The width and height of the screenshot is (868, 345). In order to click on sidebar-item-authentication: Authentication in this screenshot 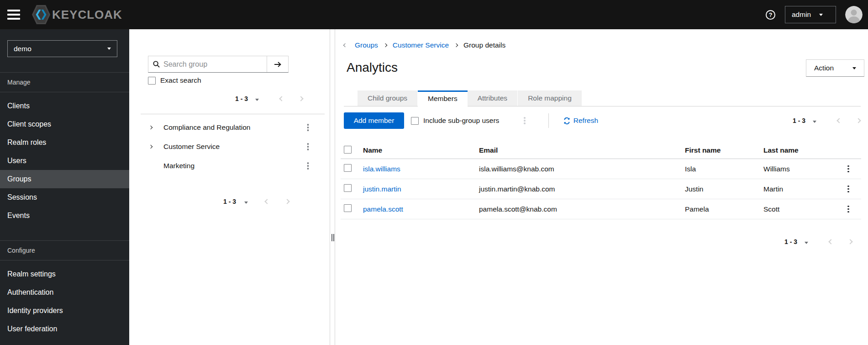, I will do `click(65, 292)`.